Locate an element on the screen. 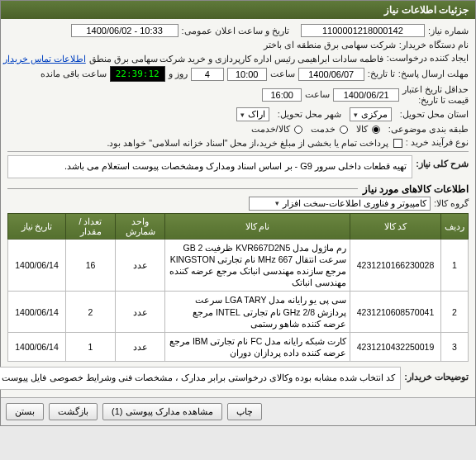  cell-code: 4231210432250019 is located at coordinates (396, 347).